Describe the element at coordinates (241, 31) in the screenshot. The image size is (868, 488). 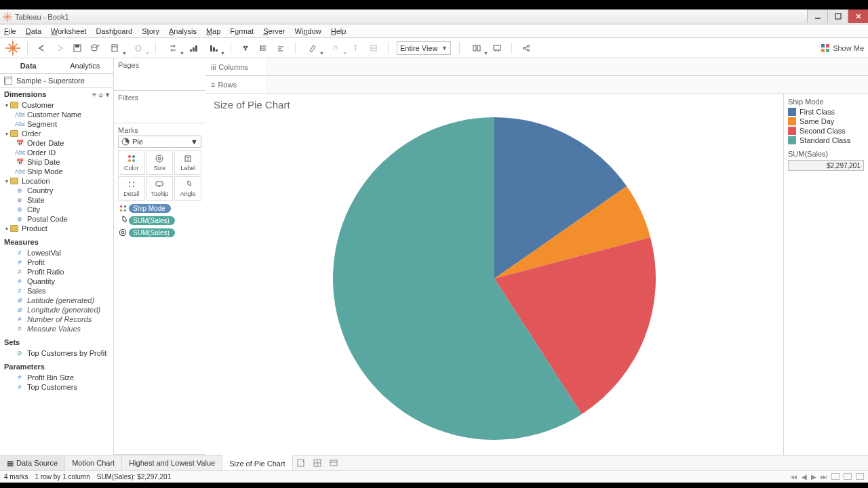
I see `menu-format: Format` at that location.